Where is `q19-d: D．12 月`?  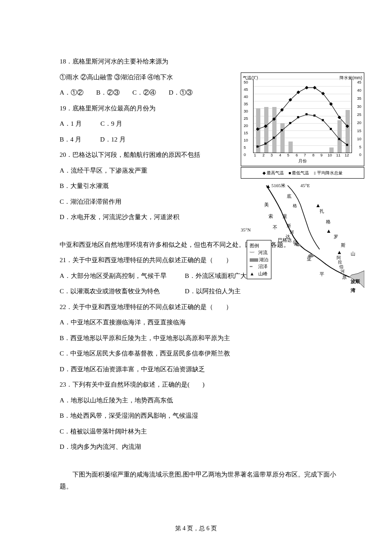 q19-d: D．12 月 is located at coordinates (113, 139).